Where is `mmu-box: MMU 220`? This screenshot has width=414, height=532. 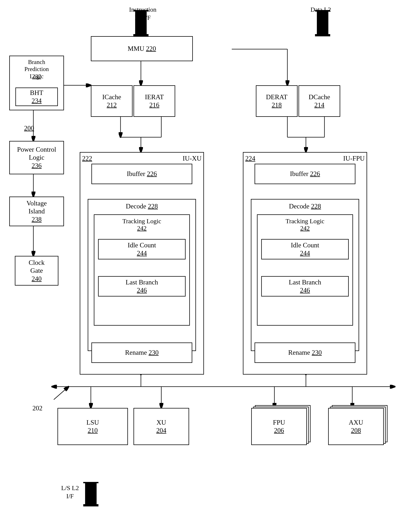
mmu-box: MMU 220 is located at coordinates (142, 49).